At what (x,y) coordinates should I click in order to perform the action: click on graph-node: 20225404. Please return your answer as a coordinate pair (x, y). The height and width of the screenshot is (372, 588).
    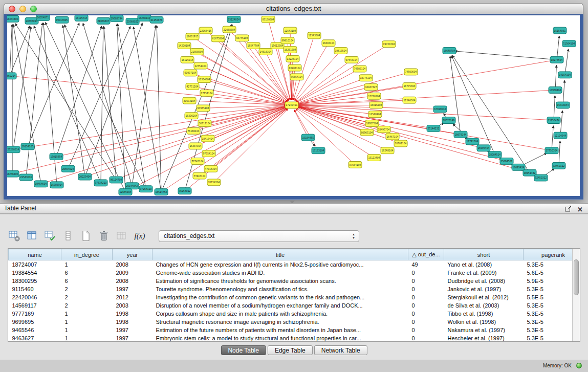
    Looking at the image, I should click on (85, 177).